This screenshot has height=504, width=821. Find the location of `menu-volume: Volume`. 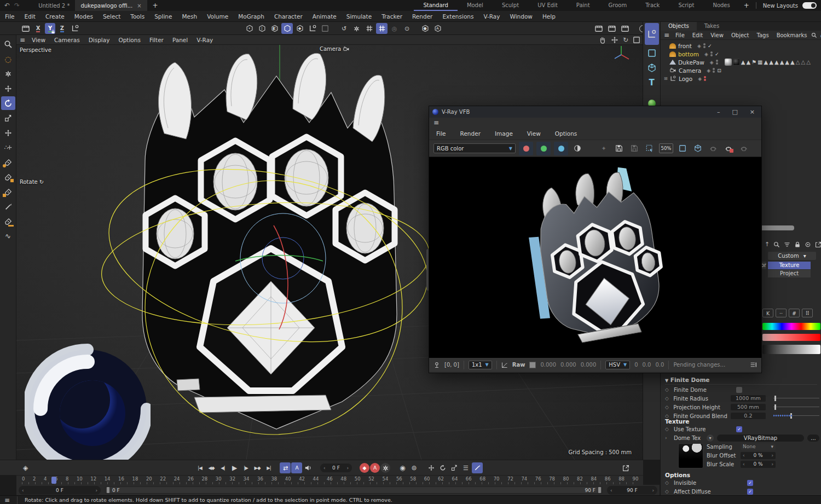

menu-volume: Volume is located at coordinates (218, 16).